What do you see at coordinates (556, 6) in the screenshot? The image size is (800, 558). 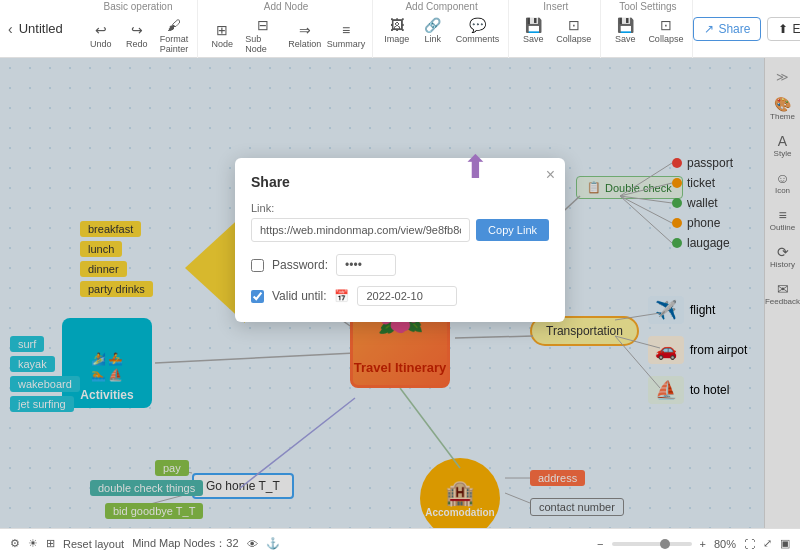 I see `group-label-insert: Insert` at bounding box center [556, 6].